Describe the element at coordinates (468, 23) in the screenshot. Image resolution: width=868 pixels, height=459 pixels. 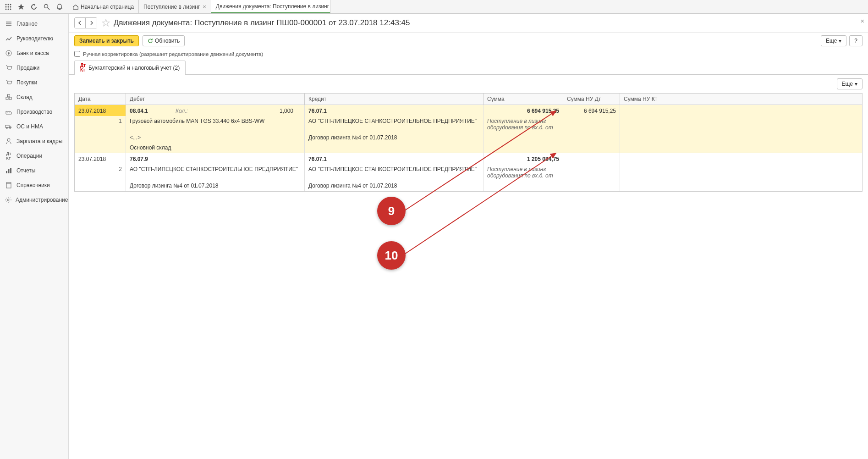
I see `title-bar: Движения документа: Поступление в лизинг…` at that location.